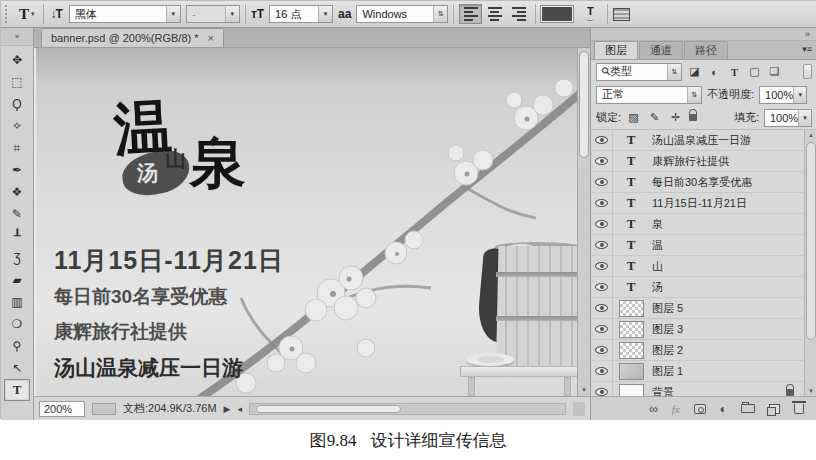 Image resolution: width=816 pixels, height=460 pixels. What do you see at coordinates (557, 14) in the screenshot?
I see `text-color-swatch` at bounding box center [557, 14].